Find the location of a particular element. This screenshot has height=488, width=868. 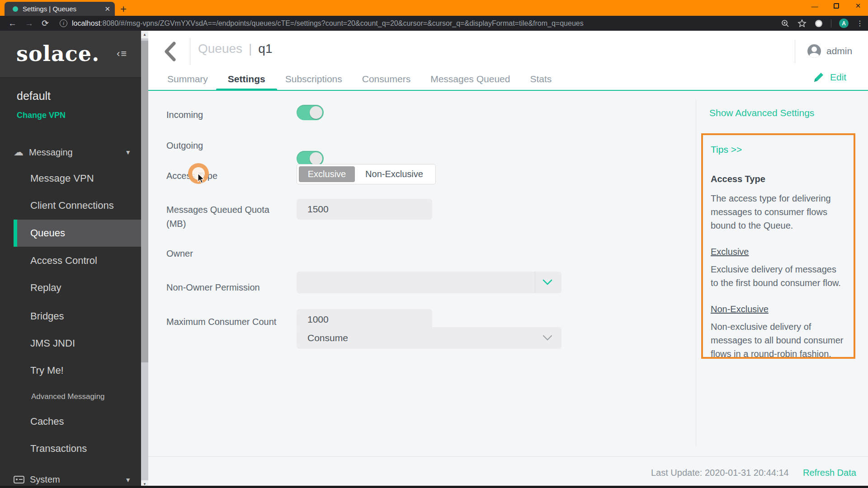

access-type-non-exclusive-option: Non-Exclusive is located at coordinates (394, 174).